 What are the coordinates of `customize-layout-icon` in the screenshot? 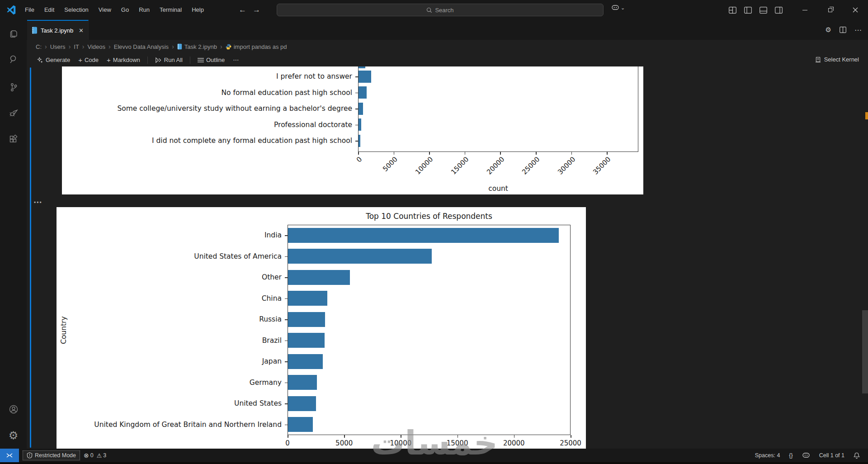 It's located at (732, 10).